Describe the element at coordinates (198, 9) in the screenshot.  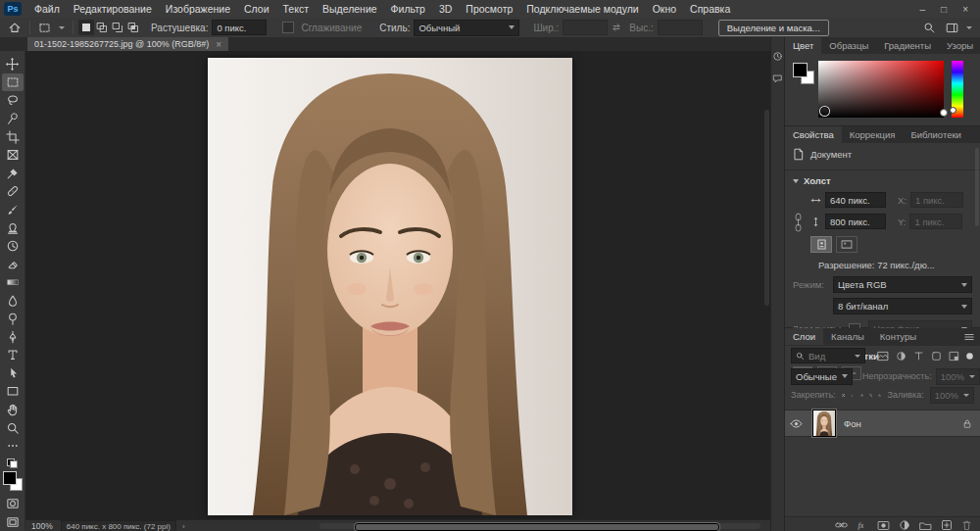
I see `menu-image: Изображение` at that location.